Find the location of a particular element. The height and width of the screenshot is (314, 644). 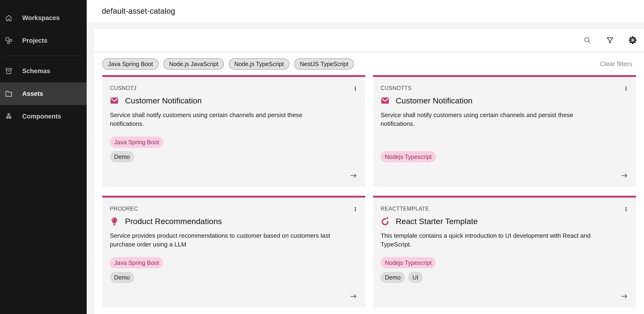

home-icon is located at coordinates (9, 18).